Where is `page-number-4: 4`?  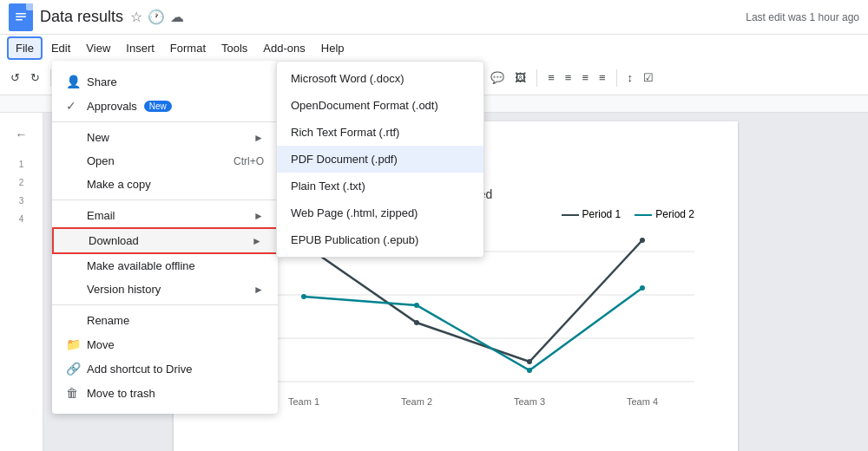
page-number-4: 4 is located at coordinates (22, 219).